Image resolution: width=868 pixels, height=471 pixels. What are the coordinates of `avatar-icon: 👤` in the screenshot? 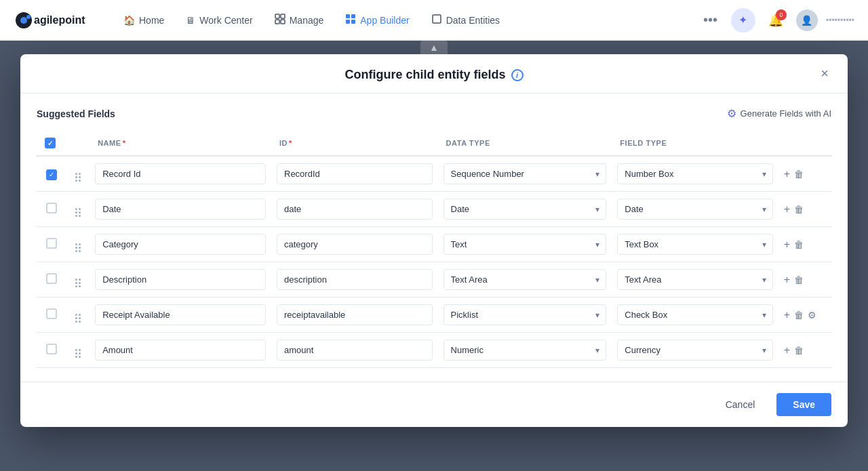 It's located at (807, 20).